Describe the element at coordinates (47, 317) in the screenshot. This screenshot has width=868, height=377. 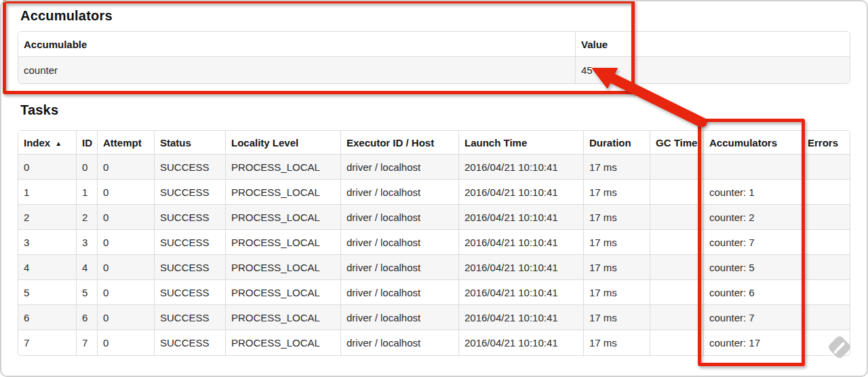
I see `cell-index: 6` at that location.